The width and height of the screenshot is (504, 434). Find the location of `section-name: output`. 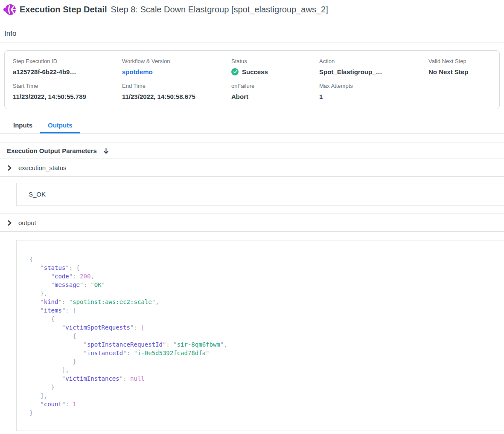

section-name: output is located at coordinates (27, 223).